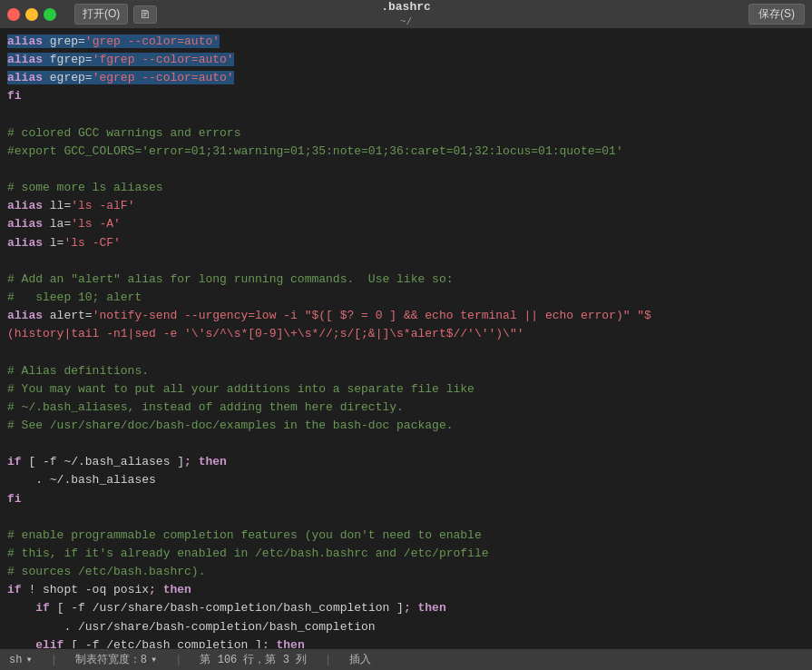  Describe the element at coordinates (406, 659) in the screenshot. I see `statusbar: sh ▾ | 制表符宽度：8 ▾ | 第 106 行，第 3 列 | 插入` at that location.